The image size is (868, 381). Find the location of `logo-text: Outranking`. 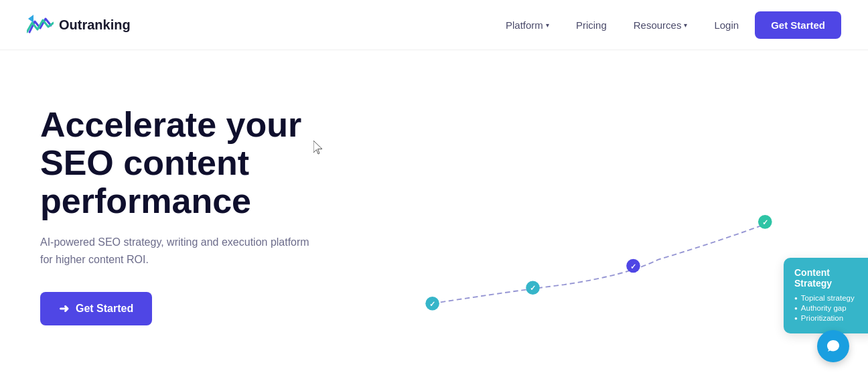

logo-text: Outranking is located at coordinates (95, 25).